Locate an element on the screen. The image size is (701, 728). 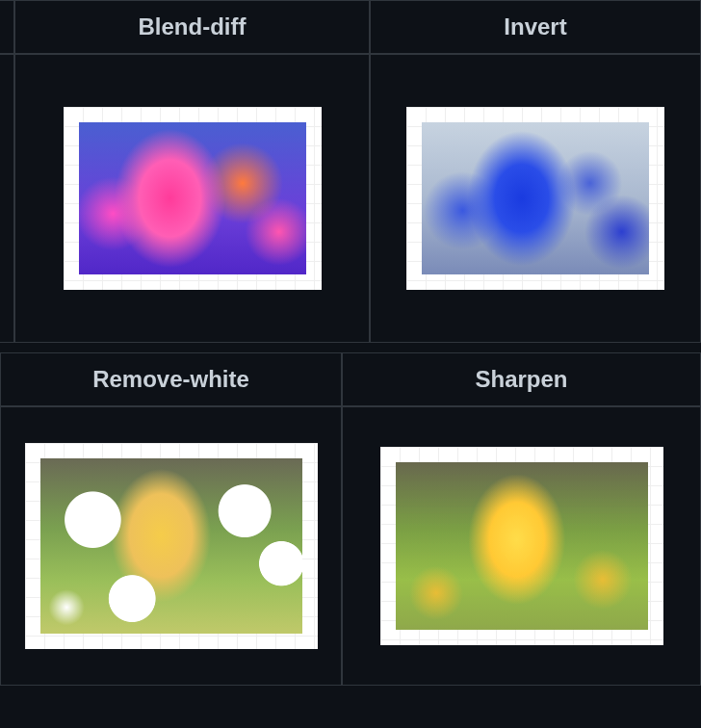
thumb-image-blend-diff is located at coordinates (193, 198).